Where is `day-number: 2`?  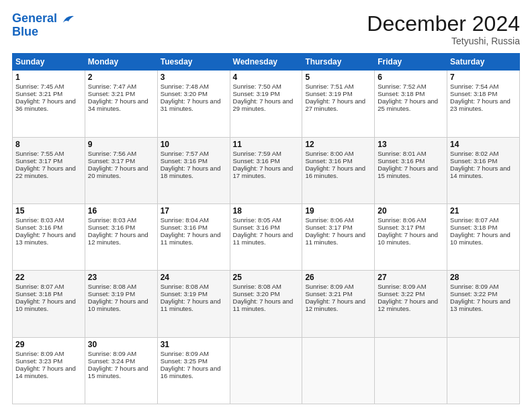 day-number: 2 is located at coordinates (121, 77).